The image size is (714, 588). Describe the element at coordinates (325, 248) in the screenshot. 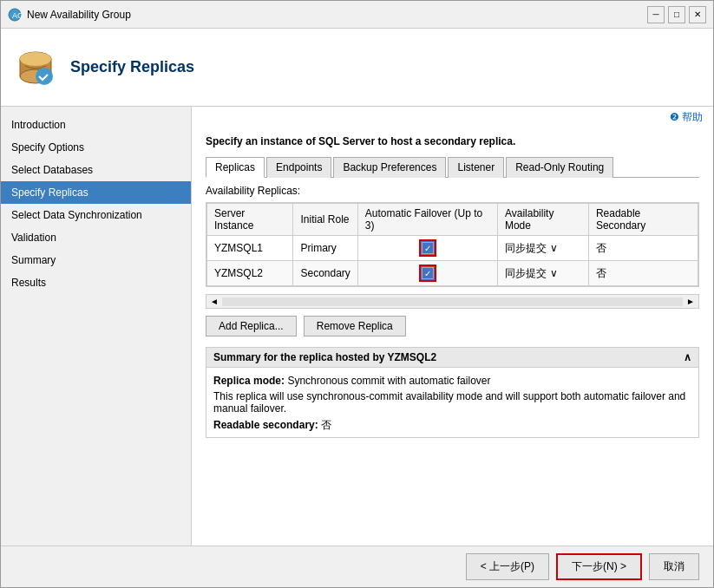

I see `initial-role-cell: Primary` at that location.